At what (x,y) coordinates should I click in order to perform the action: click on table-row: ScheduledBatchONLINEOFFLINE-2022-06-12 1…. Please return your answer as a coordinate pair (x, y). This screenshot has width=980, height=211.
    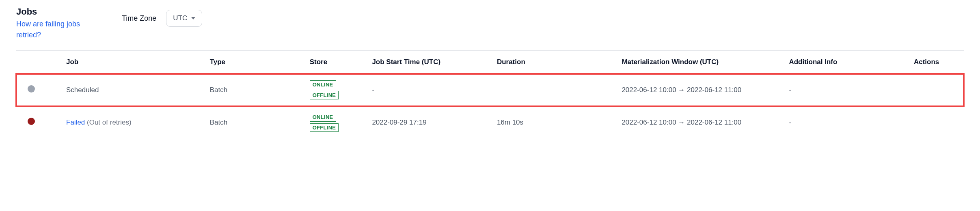
    Looking at the image, I should click on (490, 90).